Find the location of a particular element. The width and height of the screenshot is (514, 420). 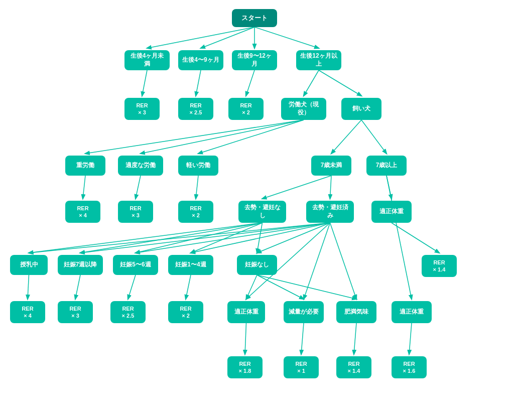

node-tekisei1: 適正体重 is located at coordinates (392, 212).